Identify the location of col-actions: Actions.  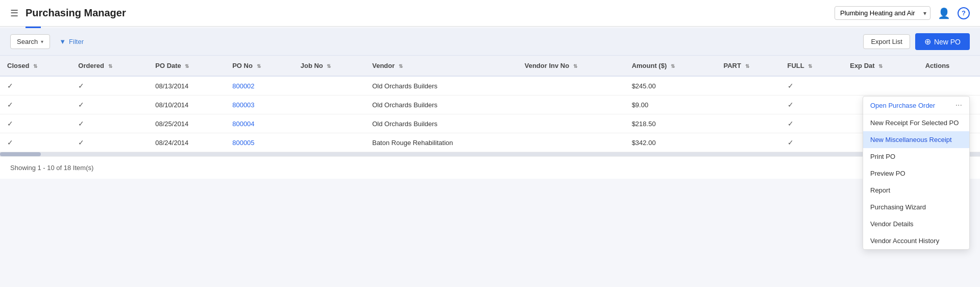
(949, 66).